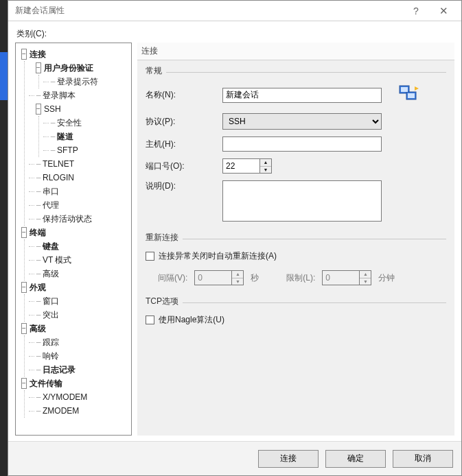 Image resolution: width=462 pixels, height=476 pixels. What do you see at coordinates (59, 370) in the screenshot?
I see `tree-logging: 日志记录` at bounding box center [59, 370].